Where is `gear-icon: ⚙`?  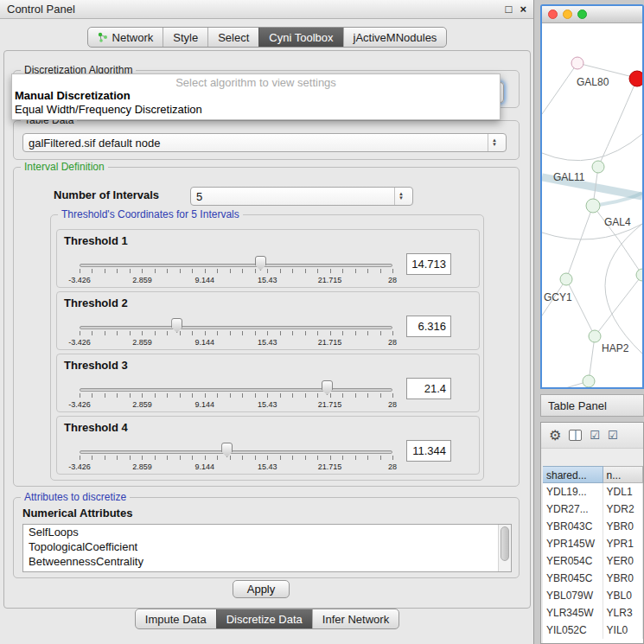 gear-icon: ⚙ is located at coordinates (555, 436).